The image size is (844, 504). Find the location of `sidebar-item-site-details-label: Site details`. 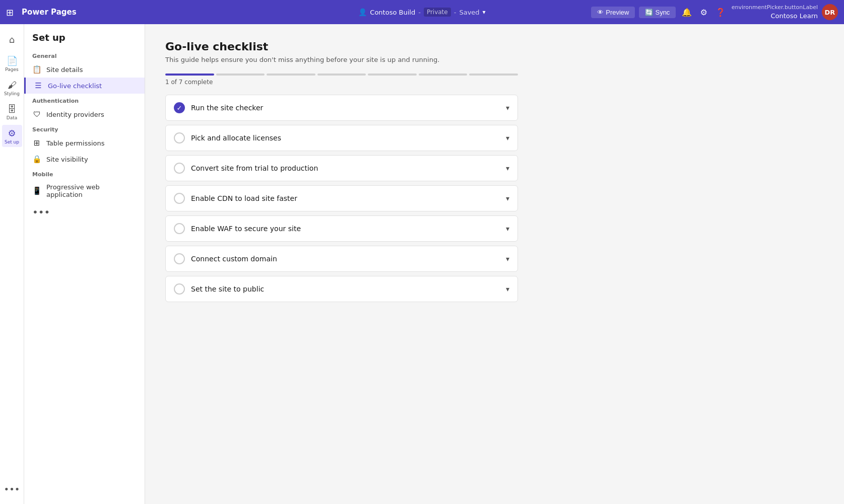

sidebar-item-site-details-label: Site details is located at coordinates (64, 69).